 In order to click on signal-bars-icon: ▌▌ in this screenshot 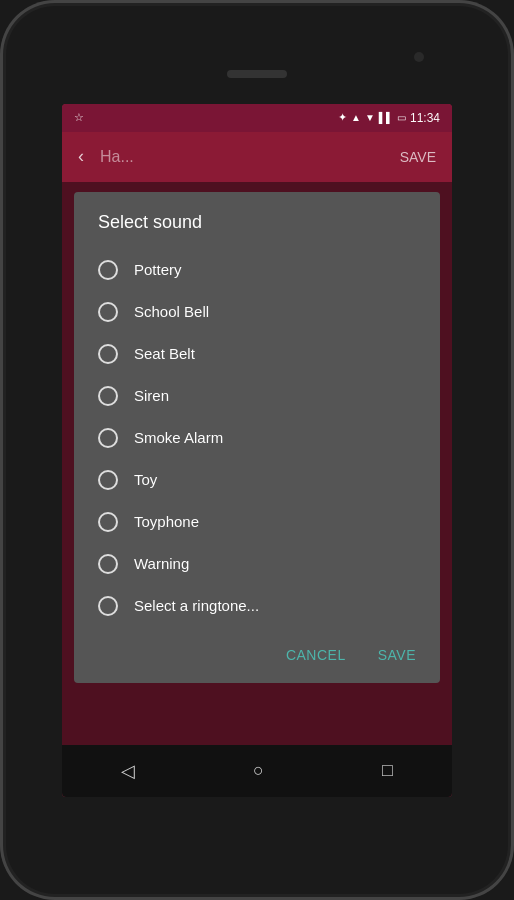, I will do `click(386, 118)`.